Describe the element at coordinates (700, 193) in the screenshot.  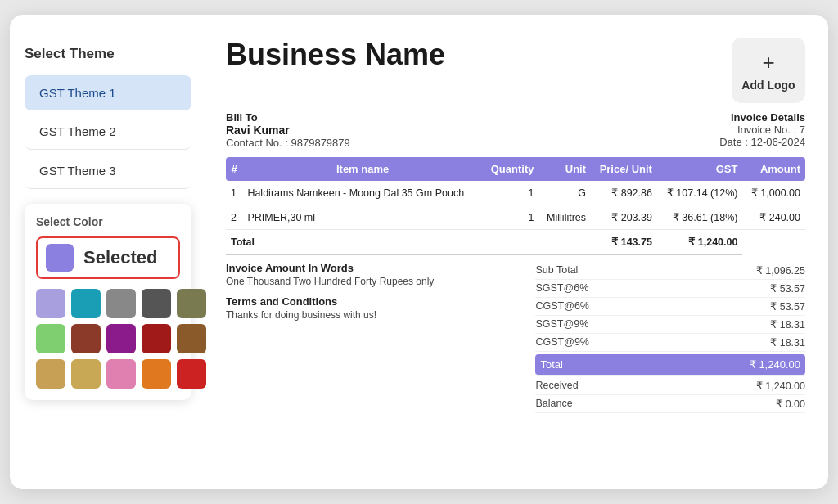
I see `table-cell: ₹ 107.14 (12%)` at that location.